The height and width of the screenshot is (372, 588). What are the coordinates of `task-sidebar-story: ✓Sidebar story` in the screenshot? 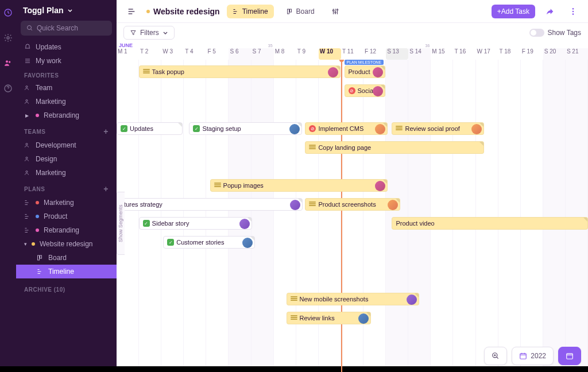 It's located at (195, 223).